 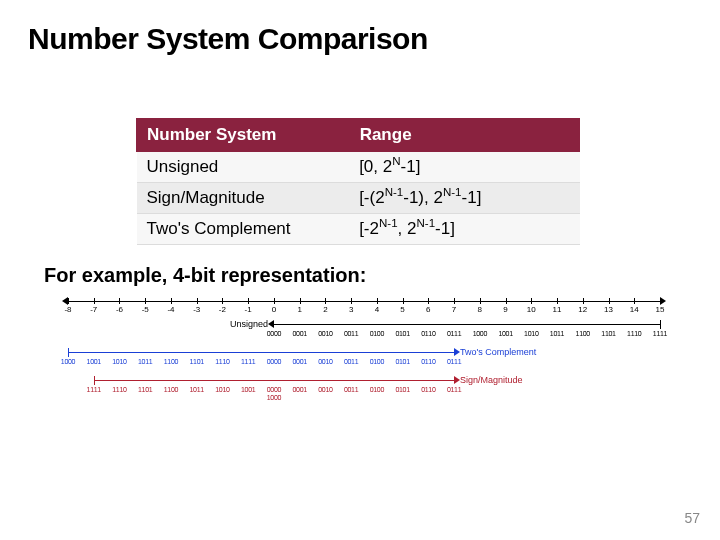 What do you see at coordinates (358, 182) in the screenshot?
I see `comparison-table: Number System Range Unsigned [0, 2N-1] S…` at bounding box center [358, 182].